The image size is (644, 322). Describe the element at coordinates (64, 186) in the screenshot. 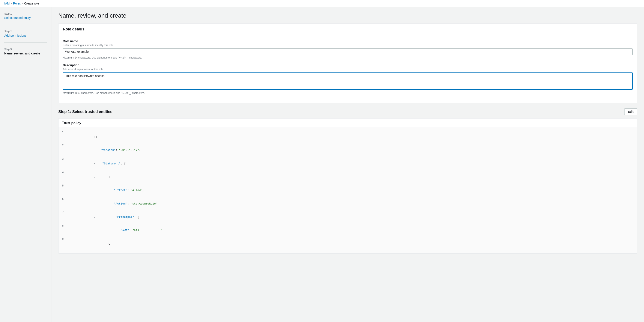

I see `line-num-5: 5` at that location.